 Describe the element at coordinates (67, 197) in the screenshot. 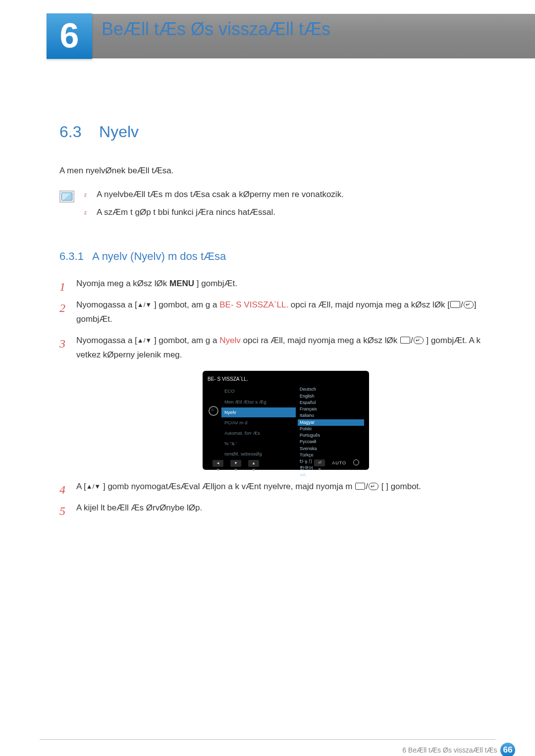

I see `note-icon` at that location.